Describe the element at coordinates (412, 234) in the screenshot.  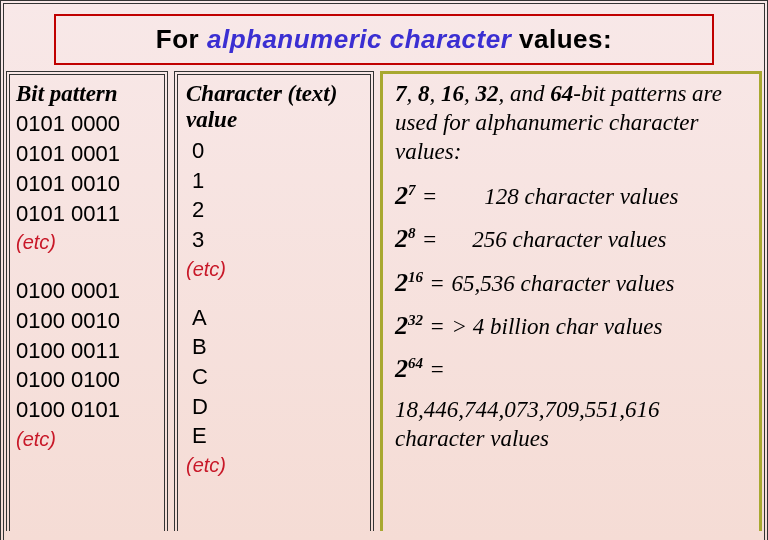
I see `exponent: 8` at that location.